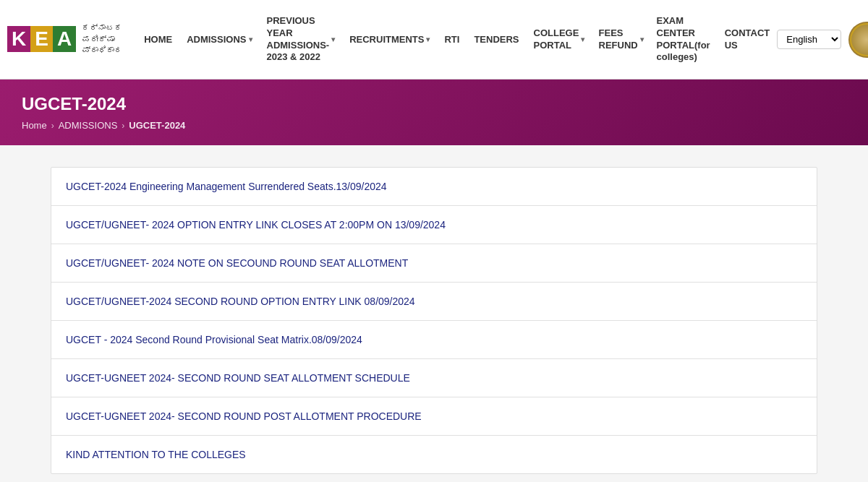 The height and width of the screenshot is (482, 868). I want to click on nav-links: HOME ADMISSIONS ▾ PREVIOUS YEAR ADMISSIO…, so click(457, 40).